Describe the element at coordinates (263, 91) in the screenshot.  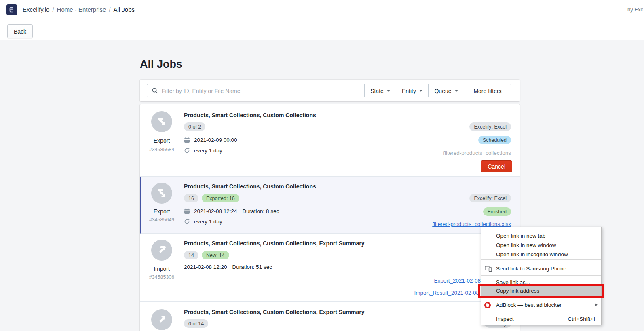
I see `search-input` at that location.